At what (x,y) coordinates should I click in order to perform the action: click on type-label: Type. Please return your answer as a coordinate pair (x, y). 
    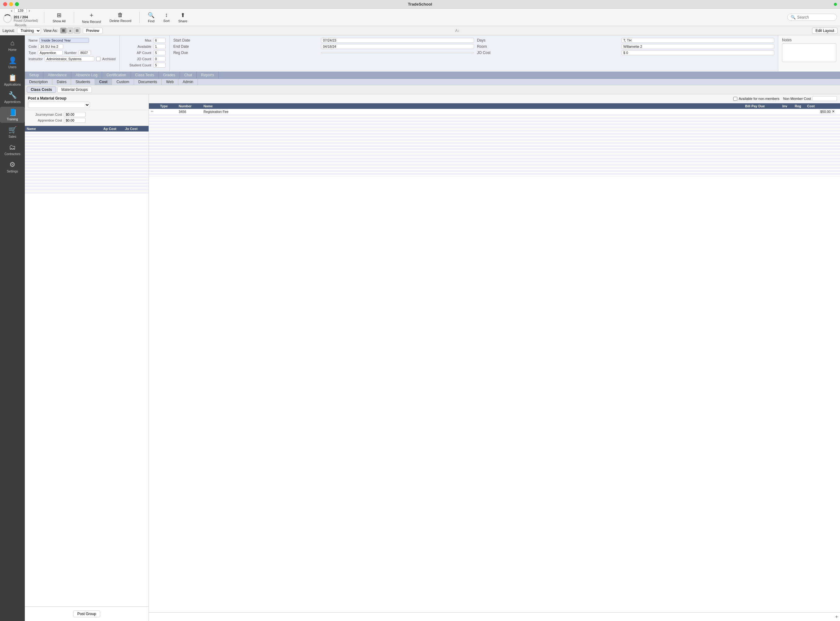
    Looking at the image, I should click on (32, 53).